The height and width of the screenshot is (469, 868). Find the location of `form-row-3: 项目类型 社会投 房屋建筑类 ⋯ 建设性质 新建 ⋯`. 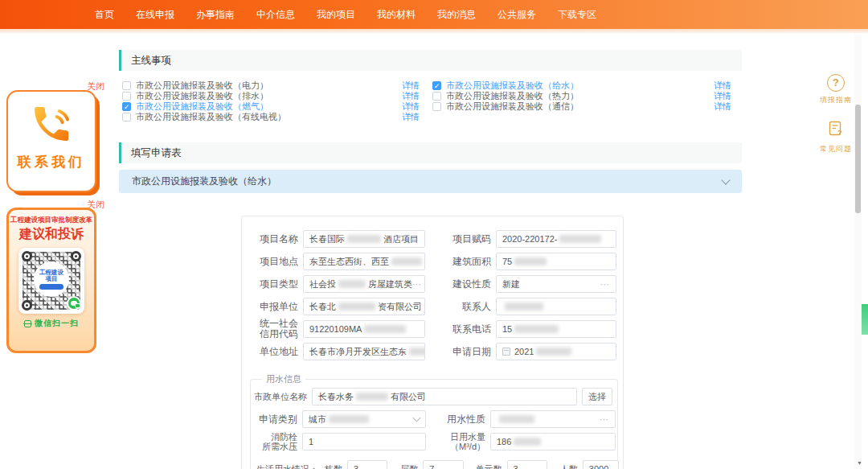

form-row-3: 项目类型 社会投 房屋建筑类 ⋯ 建设性质 新建 ⋯ is located at coordinates (433, 284).